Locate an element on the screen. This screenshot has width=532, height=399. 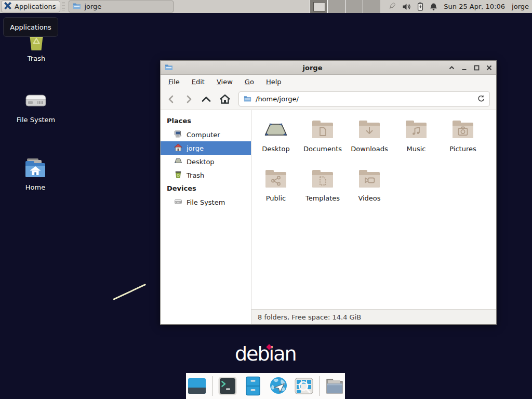
music-folder-icon is located at coordinates (416, 130).